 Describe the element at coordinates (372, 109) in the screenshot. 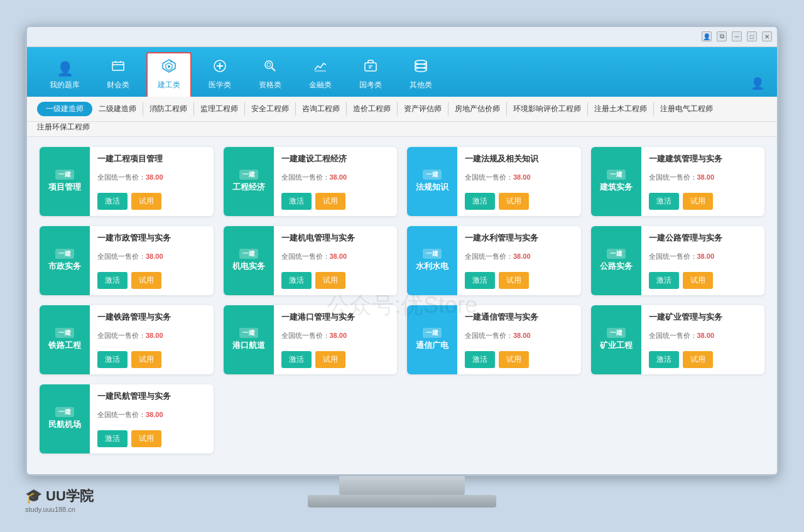

I see `sub-nav-item: 造价工程师` at that location.